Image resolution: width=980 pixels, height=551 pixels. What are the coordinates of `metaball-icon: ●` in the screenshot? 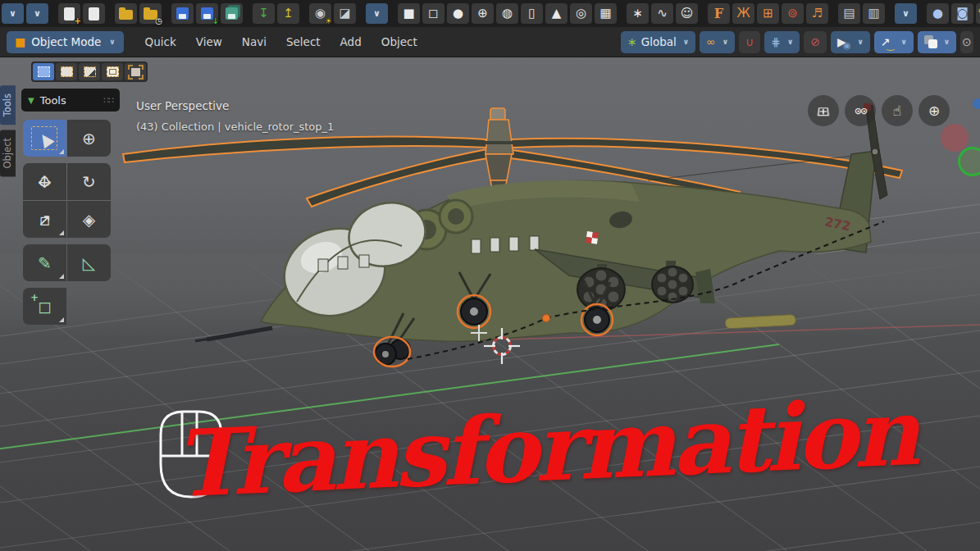 It's located at (938, 13).